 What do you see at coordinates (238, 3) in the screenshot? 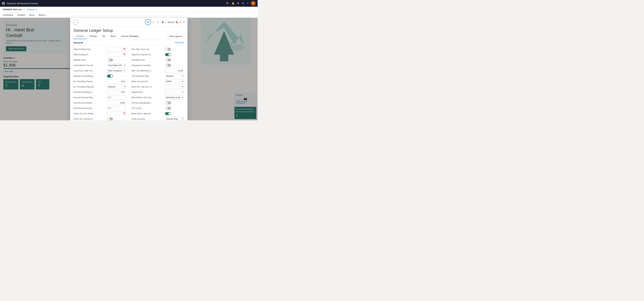
I see `flag-icon: ⚑` at bounding box center [238, 3].